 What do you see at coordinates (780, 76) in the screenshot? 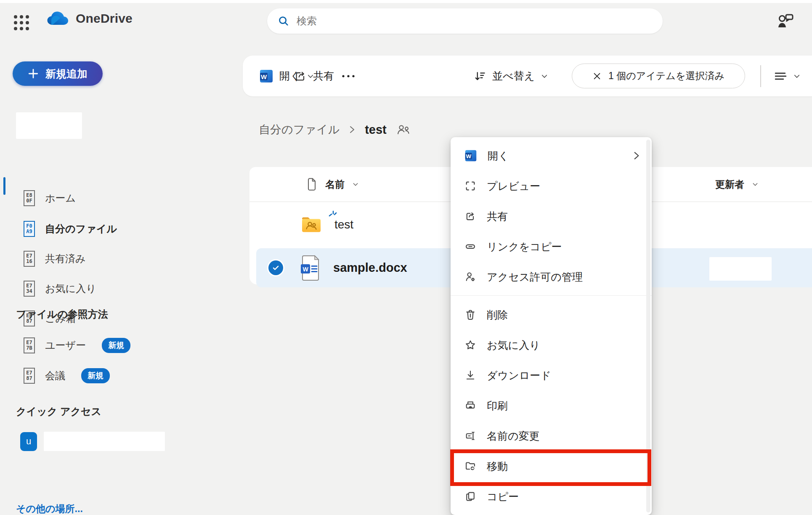
I see `view-list-icon` at bounding box center [780, 76].